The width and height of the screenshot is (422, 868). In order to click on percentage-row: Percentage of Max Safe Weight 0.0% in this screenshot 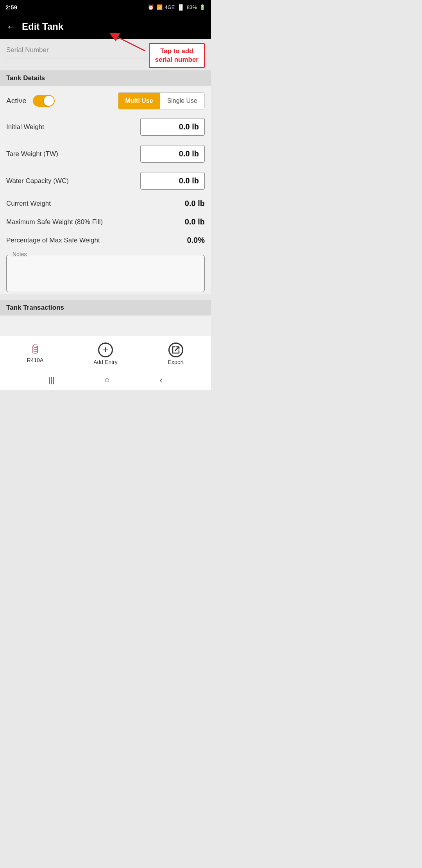, I will do `click(106, 240)`.